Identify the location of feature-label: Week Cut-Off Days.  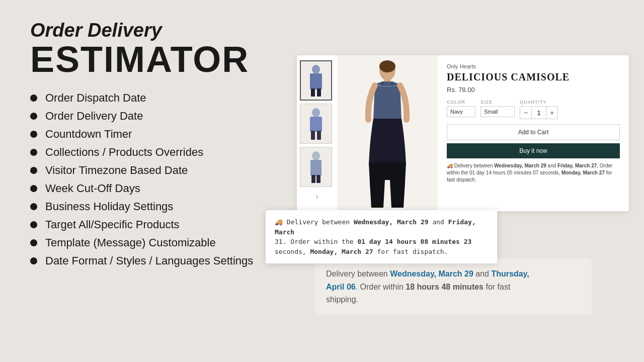
(93, 189).